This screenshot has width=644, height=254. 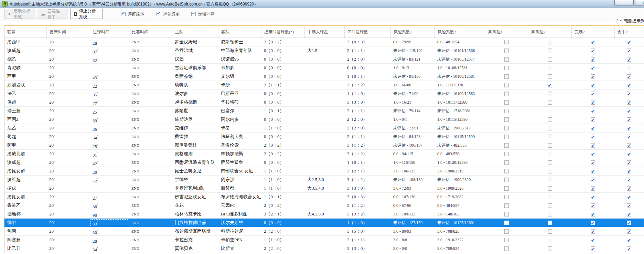 I want to click on column-header-4: 主队, so click(x=195, y=32).